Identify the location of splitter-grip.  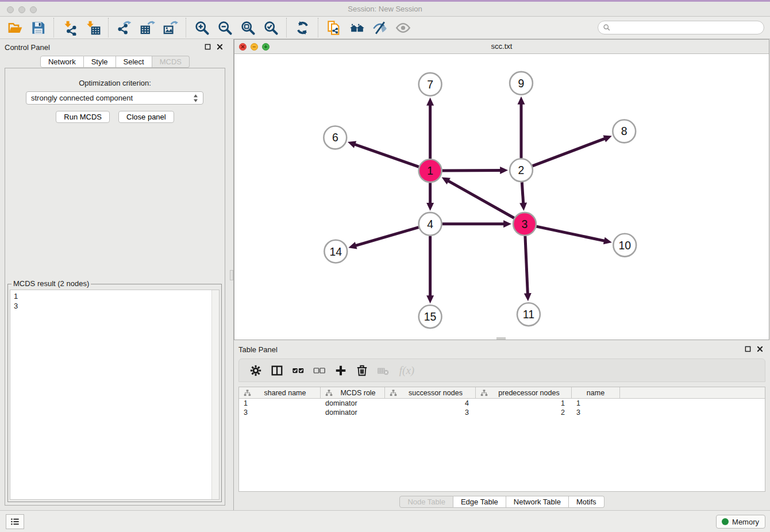
(232, 275).